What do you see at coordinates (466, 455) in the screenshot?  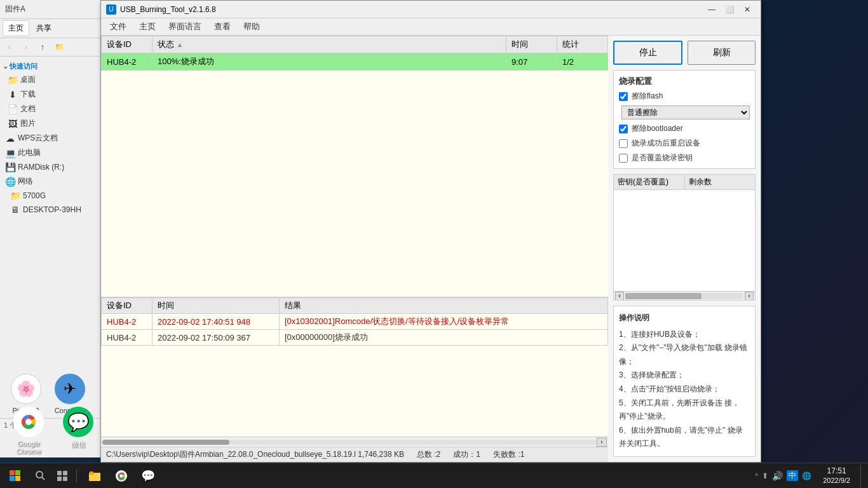 I see `statusbar-success: 成功：1` at bounding box center [466, 455].